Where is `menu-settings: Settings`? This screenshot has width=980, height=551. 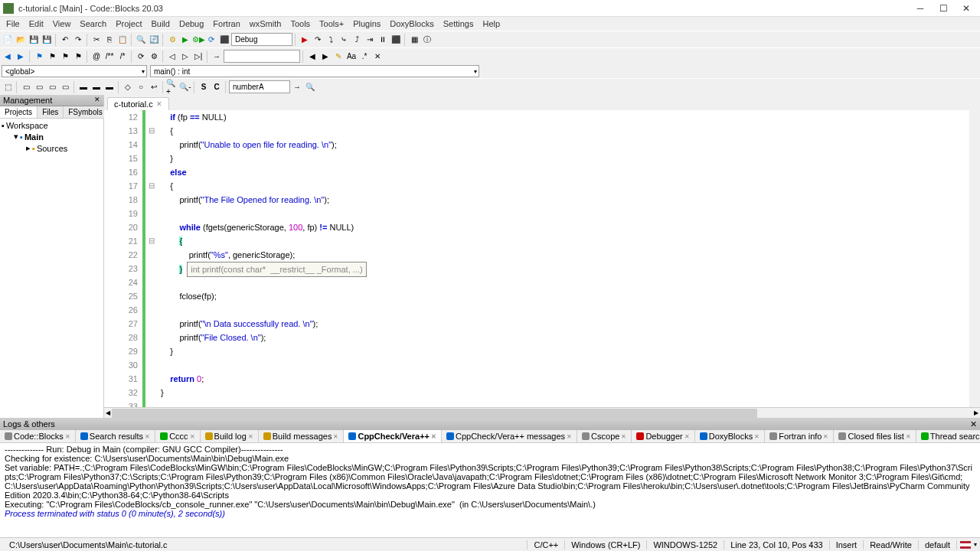 menu-settings: Settings is located at coordinates (459, 24).